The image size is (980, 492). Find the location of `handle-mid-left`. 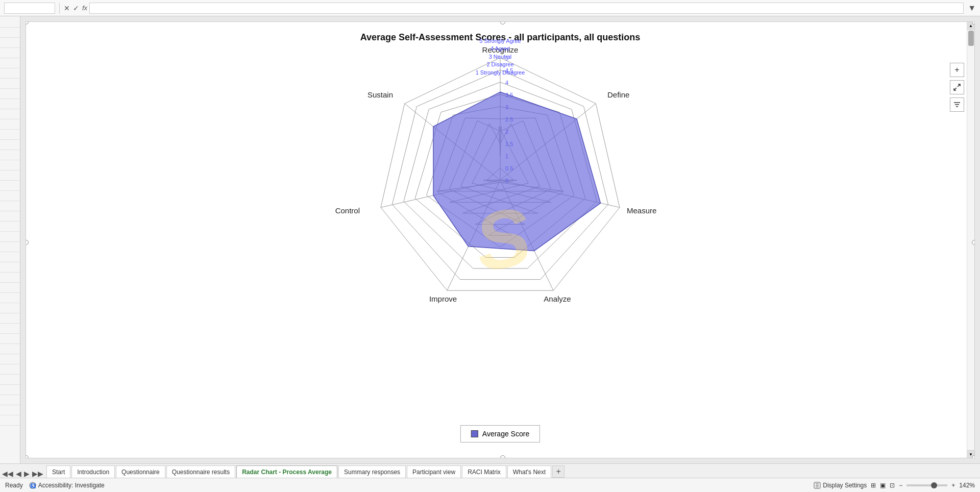

handle-mid-left is located at coordinates (27, 242).